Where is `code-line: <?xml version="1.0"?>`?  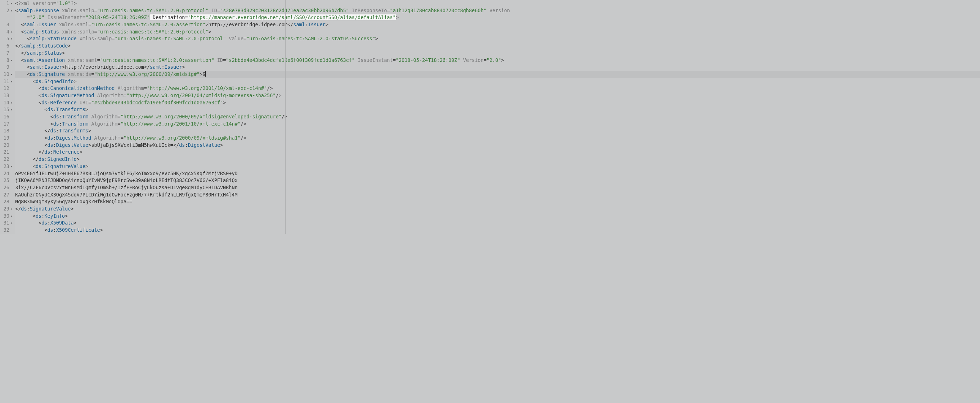
code-line: <?xml version="1.0"?> is located at coordinates (498, 4).